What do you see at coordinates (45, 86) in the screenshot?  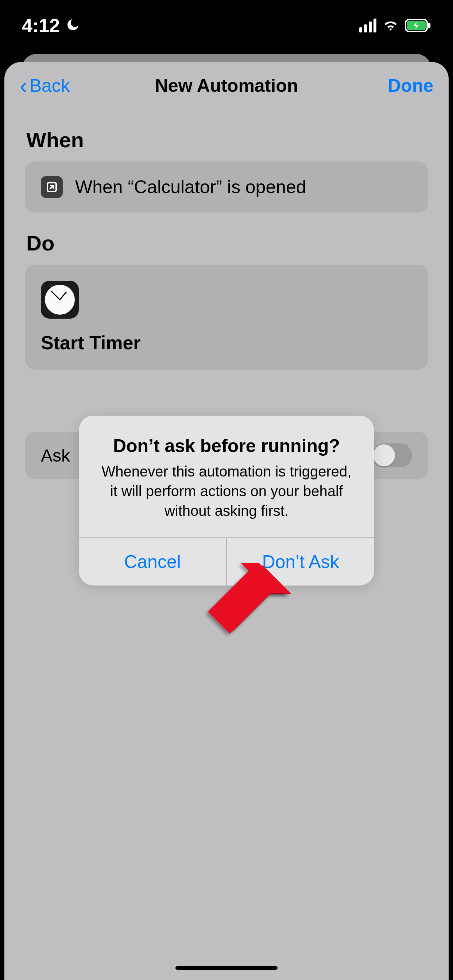 I see `back-button: ‹ Back` at bounding box center [45, 86].